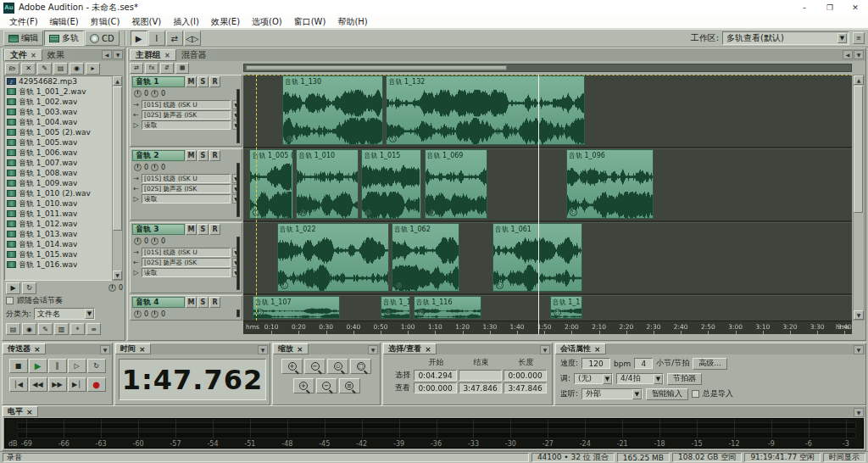  I want to click on record-button: ●, so click(97, 385).